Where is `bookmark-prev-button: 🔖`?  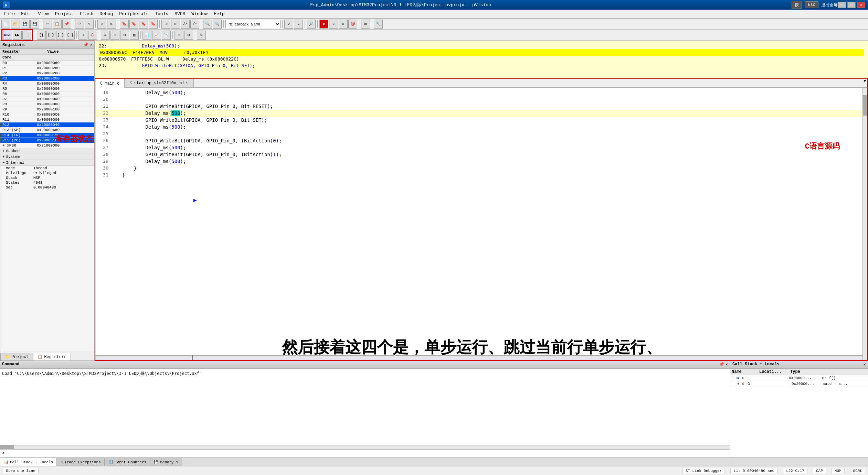
bookmark-prev-button: 🔖 is located at coordinates (134, 24).